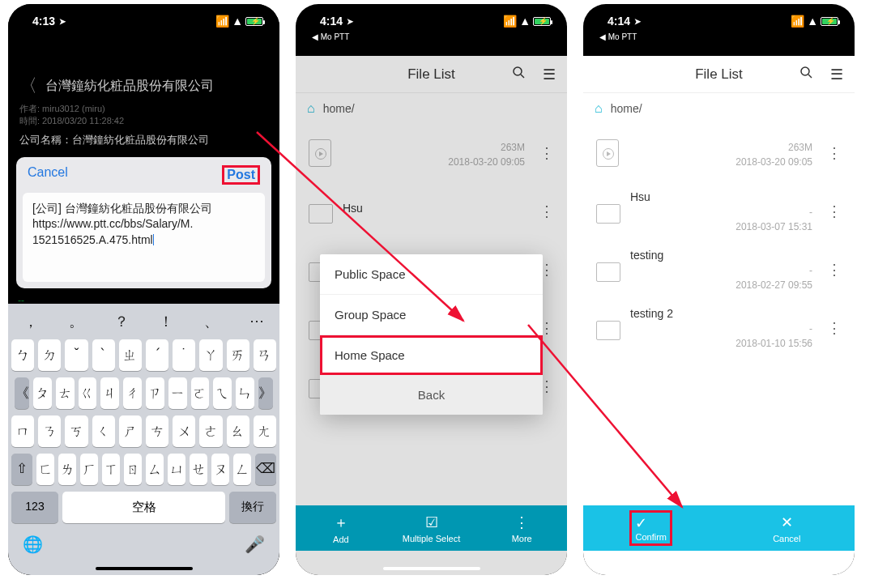 The image size is (874, 588). I want to click on key-《: 《, so click(22, 394).